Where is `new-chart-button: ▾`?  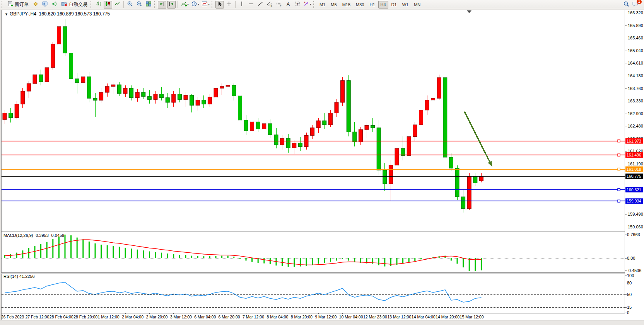 new-chart-button: ▾ is located at coordinates (185, 5).